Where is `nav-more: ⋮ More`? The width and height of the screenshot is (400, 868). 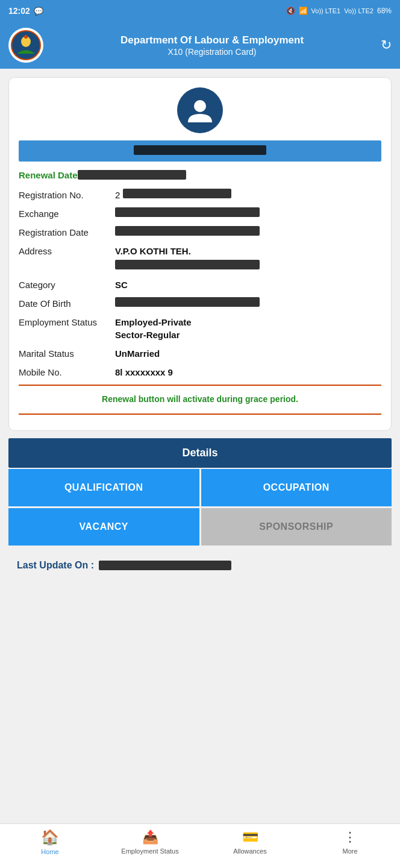 nav-more: ⋮ More is located at coordinates (350, 843).